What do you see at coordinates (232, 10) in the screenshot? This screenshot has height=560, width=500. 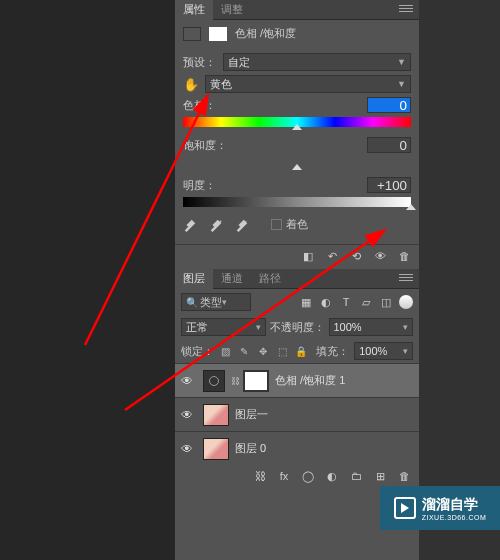 I see `tab-adjust: 调整` at bounding box center [232, 10].